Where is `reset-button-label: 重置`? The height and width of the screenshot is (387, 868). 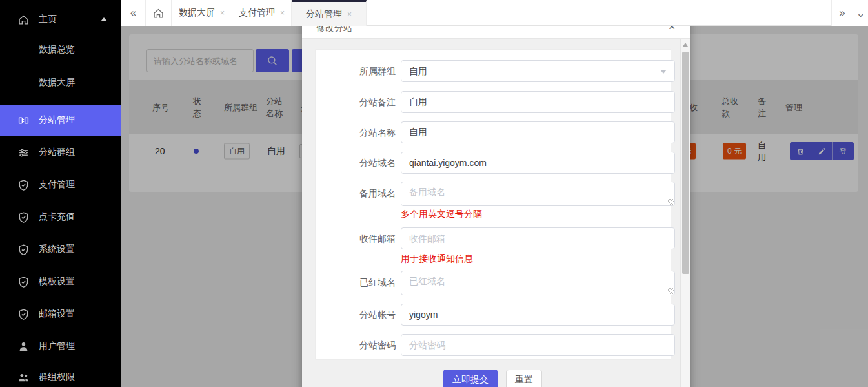 reset-button-label: 重置 is located at coordinates (524, 379).